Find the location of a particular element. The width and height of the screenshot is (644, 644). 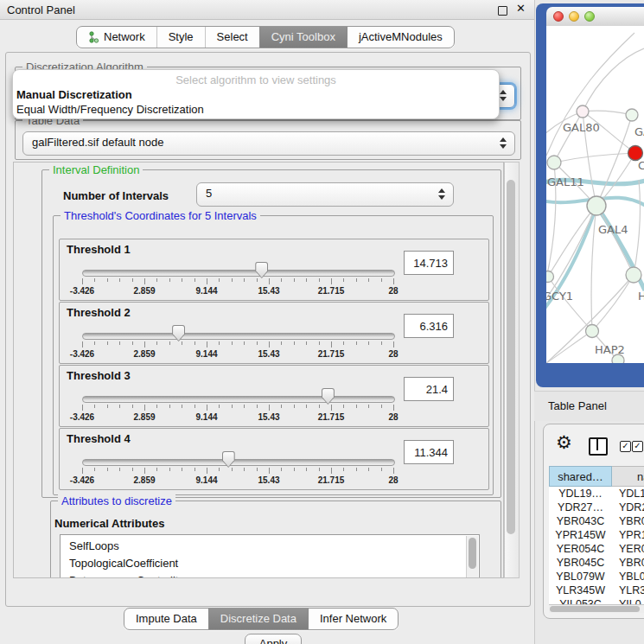

cell-name: YPR1 is located at coordinates (628, 535).